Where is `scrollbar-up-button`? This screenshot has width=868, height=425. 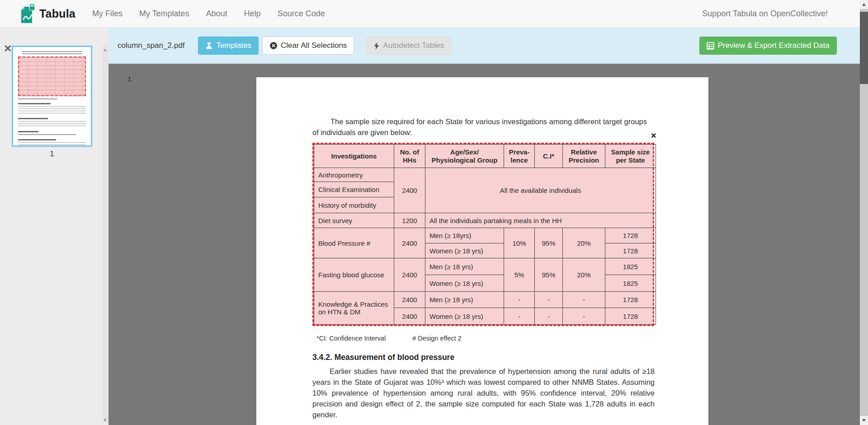
scrollbar-up-button is located at coordinates (864, 5).